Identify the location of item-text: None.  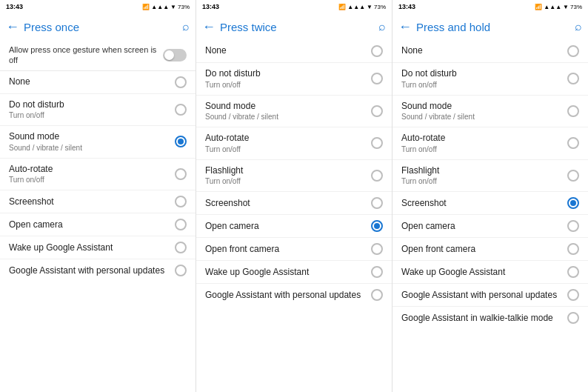
(288, 51).